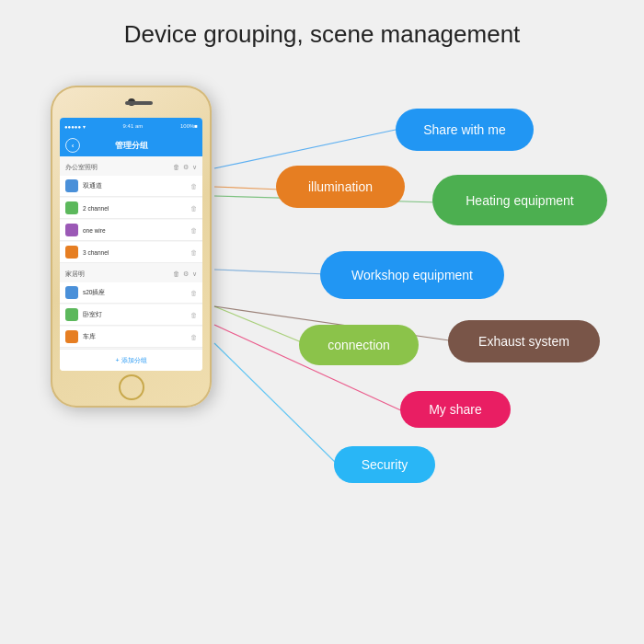 Image resolution: width=644 pixels, height=644 pixels. Describe the element at coordinates (131, 230) in the screenshot. I see `screen-item: one wire 🗑` at that location.